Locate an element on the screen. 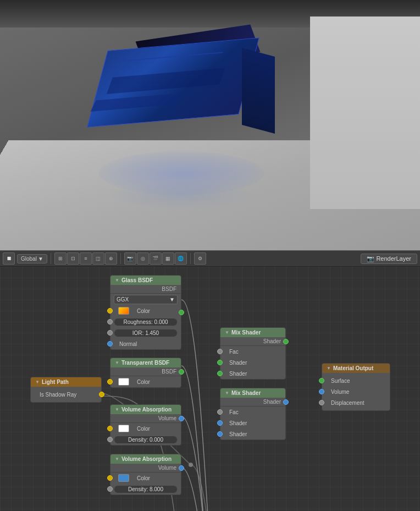 Image resolution: width=420 pixels, height=511 pixels. ior-field: IOR: 1.450 is located at coordinates (146, 333).